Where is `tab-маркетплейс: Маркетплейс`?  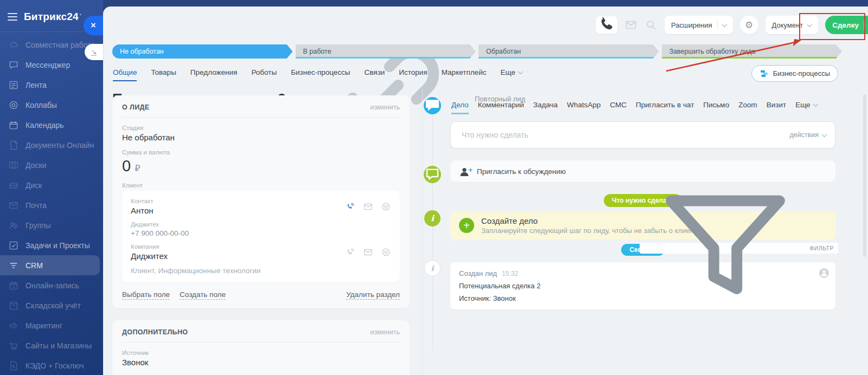
tab-маркетплейс: Маркетплейс is located at coordinates (464, 75).